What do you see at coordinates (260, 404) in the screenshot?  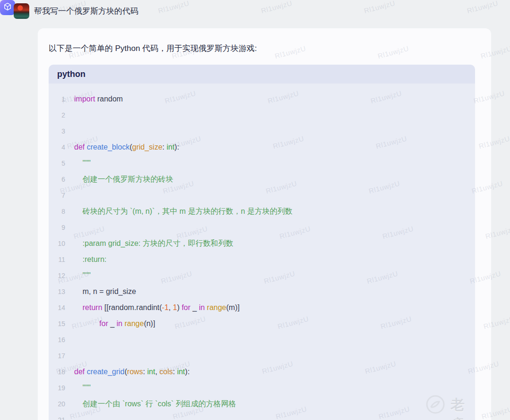 I see `code-line: 20 创建一个由 `rows` 行 `cols` 列组成的方格网格` at bounding box center [260, 404].